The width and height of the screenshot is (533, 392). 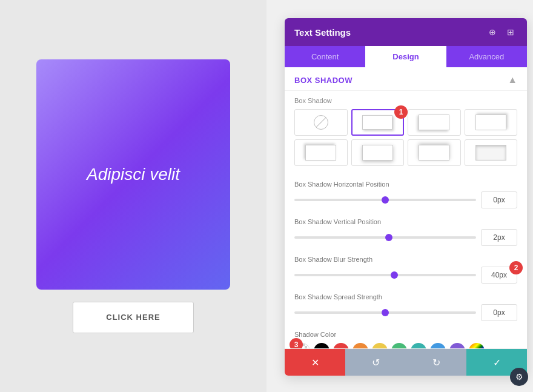 I want to click on slider-horizontal-label: Box Shadow Horizontal Position, so click(x=406, y=184).